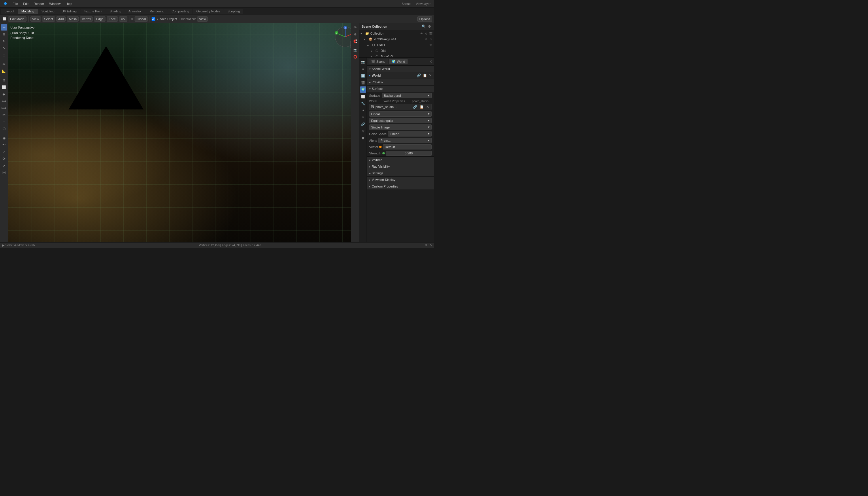  What do you see at coordinates (4, 55) in the screenshot?
I see `transform-tool: ⊞` at bounding box center [4, 55].